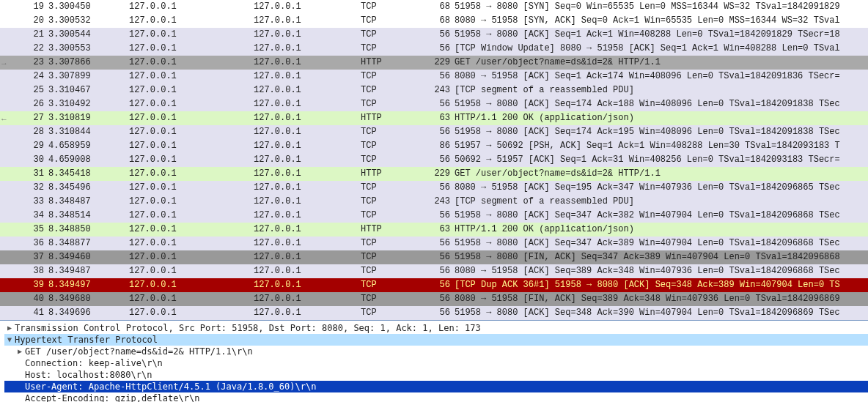 The width and height of the screenshot is (868, 402). Describe the element at coordinates (33, 35) in the screenshot. I see `packet-no: 21` at that location.